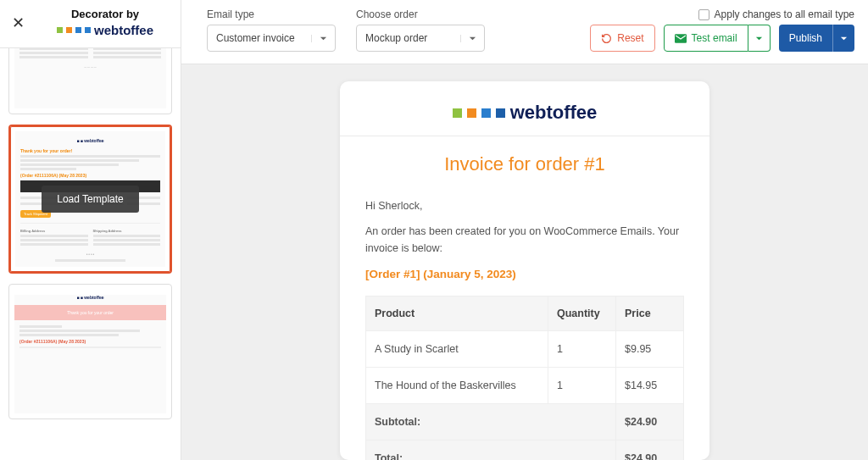 The width and height of the screenshot is (868, 460). What do you see at coordinates (582, 313) in the screenshot?
I see `th-qty: Quantity` at bounding box center [582, 313].